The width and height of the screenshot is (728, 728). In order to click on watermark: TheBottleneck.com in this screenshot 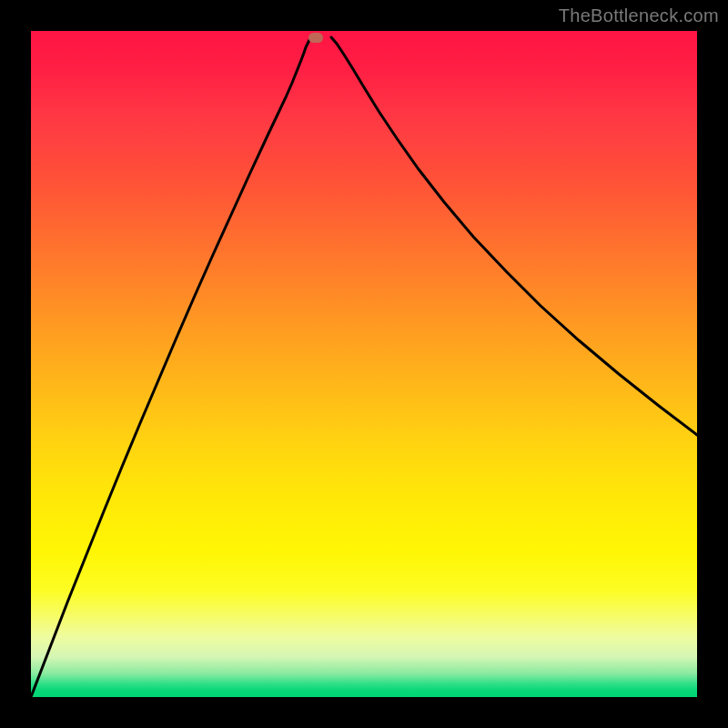, I will do `click(639, 16)`.